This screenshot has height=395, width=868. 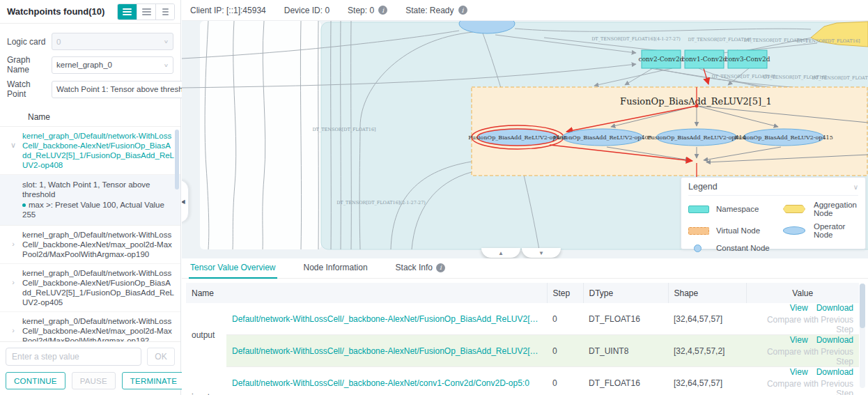 What do you see at coordinates (91, 116) in the screenshot?
I see `list-header-name: Name` at bounding box center [91, 116].